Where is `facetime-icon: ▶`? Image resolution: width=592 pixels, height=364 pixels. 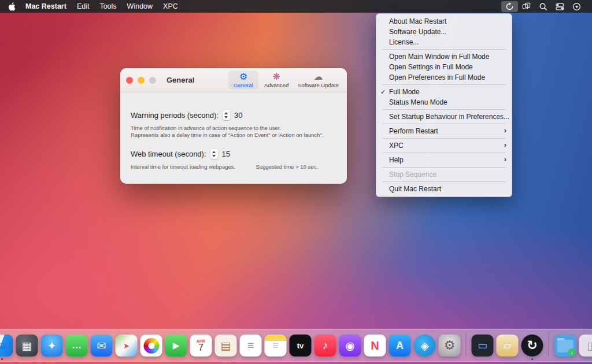 facetime-icon: ▶ is located at coordinates (176, 346).